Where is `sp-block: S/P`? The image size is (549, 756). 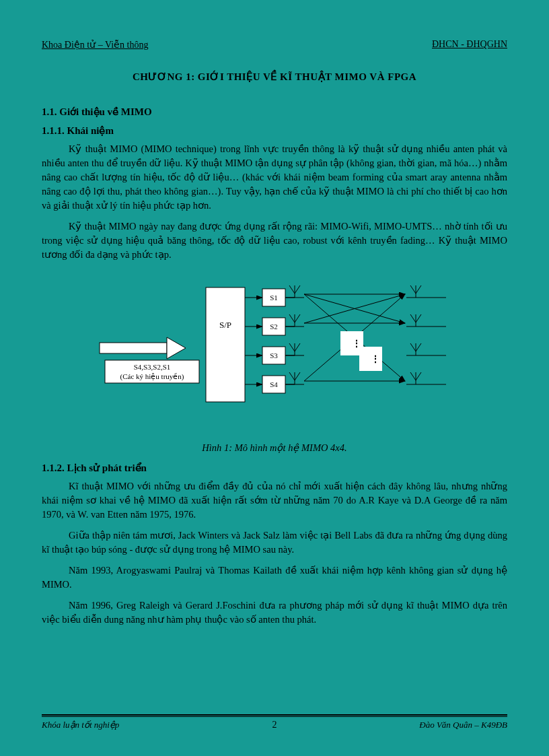 sp-block: S/P is located at coordinates (225, 345).